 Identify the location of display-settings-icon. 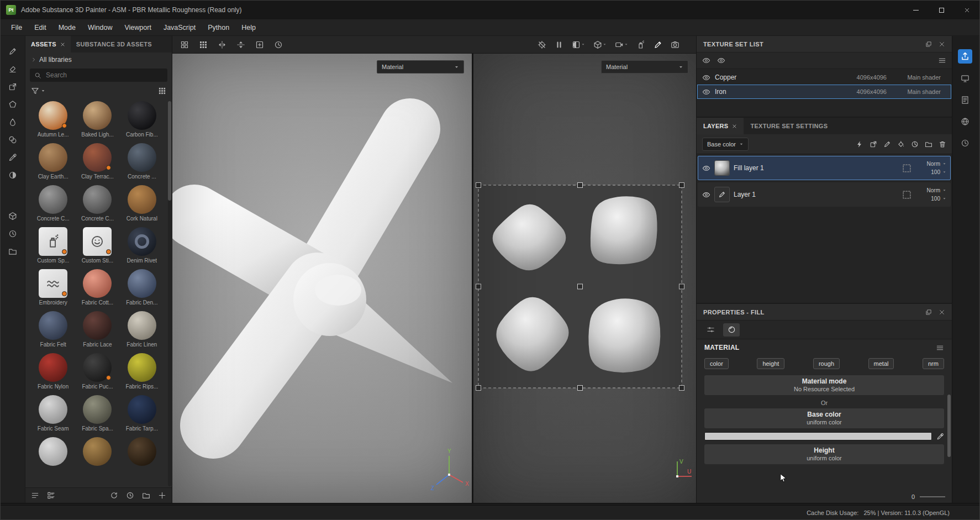
(965, 78).